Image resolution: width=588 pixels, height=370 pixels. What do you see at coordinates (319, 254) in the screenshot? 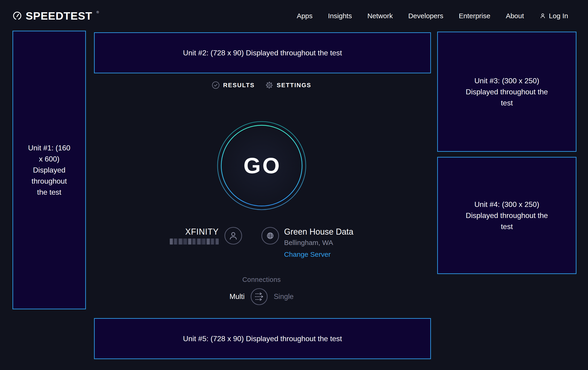
I see `change-server-link: Change Server` at bounding box center [319, 254].